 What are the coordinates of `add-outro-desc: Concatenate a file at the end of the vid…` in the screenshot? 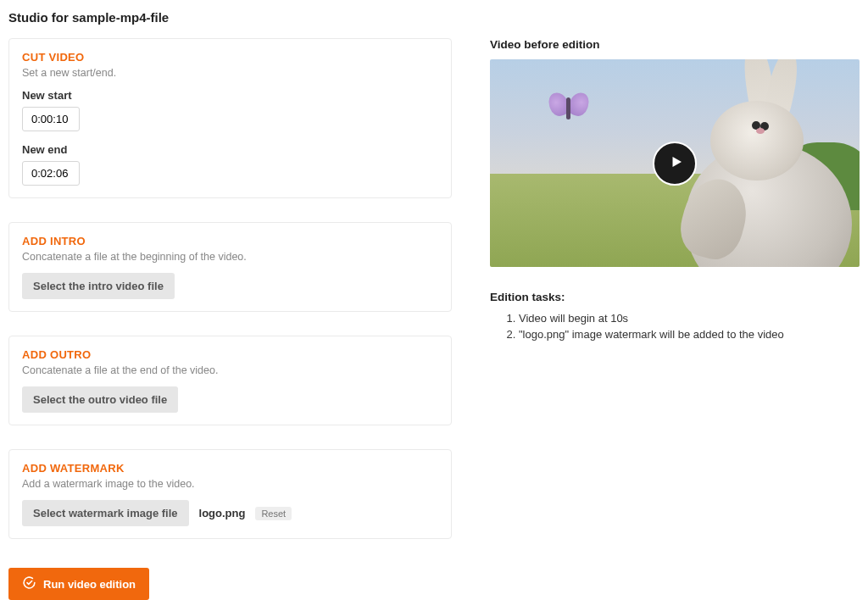 It's located at (231, 370).